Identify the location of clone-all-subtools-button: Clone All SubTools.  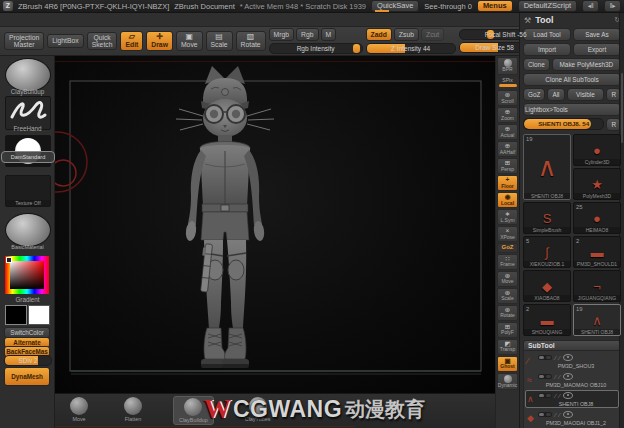
(572, 80).